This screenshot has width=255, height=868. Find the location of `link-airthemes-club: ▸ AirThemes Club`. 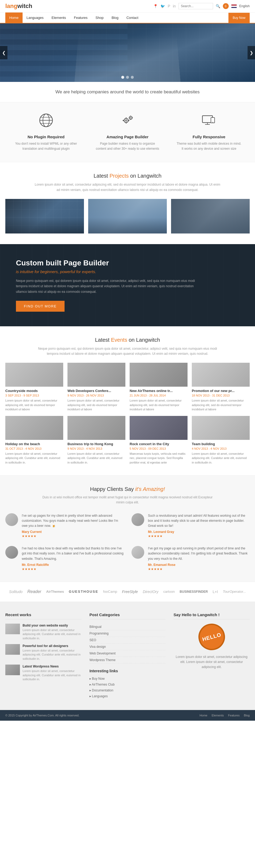

link-airthemes-club: ▸ AirThemes Club is located at coordinates (128, 685).